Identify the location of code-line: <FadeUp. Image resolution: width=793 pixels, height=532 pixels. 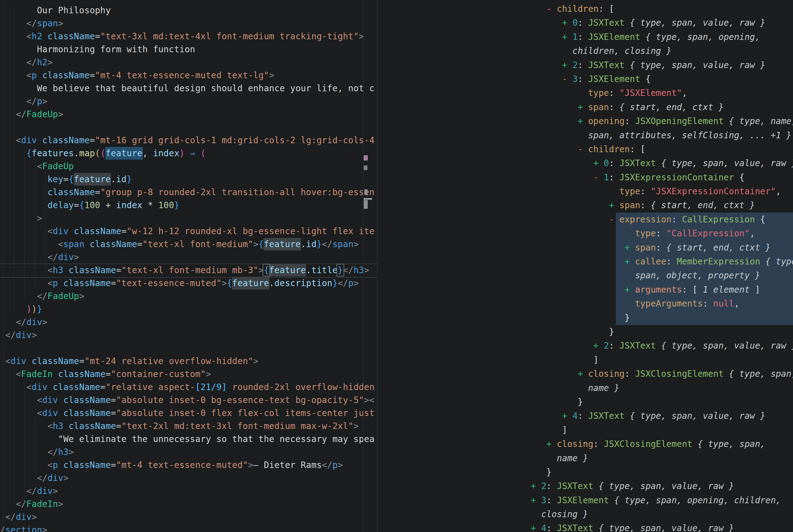
(188, 166).